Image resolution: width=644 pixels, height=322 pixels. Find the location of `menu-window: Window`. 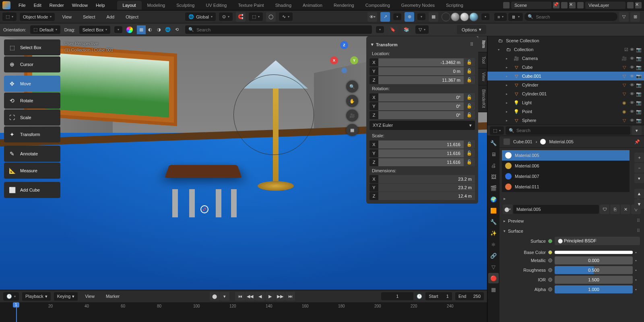

menu-window: Window is located at coordinates (80, 5).